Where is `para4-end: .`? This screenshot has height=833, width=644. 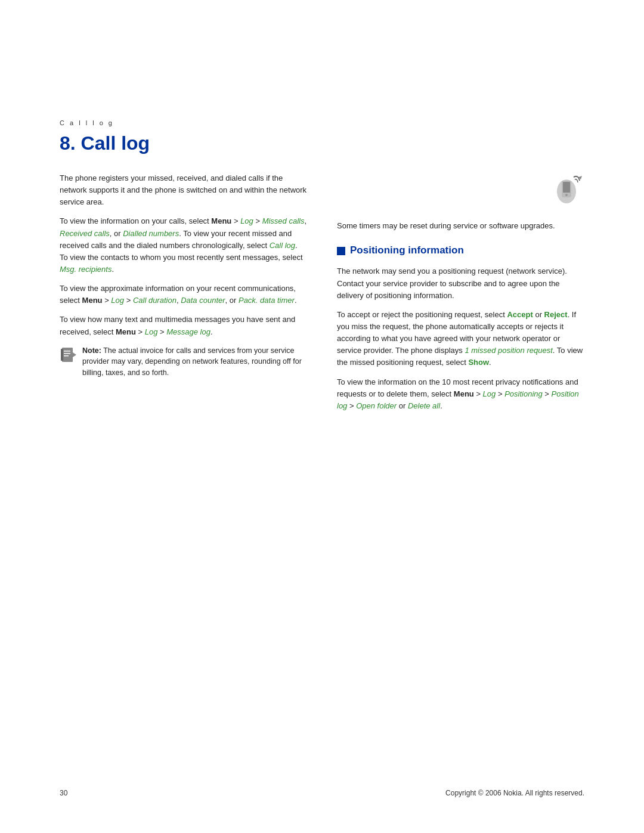
para4-end: . is located at coordinates (212, 332).